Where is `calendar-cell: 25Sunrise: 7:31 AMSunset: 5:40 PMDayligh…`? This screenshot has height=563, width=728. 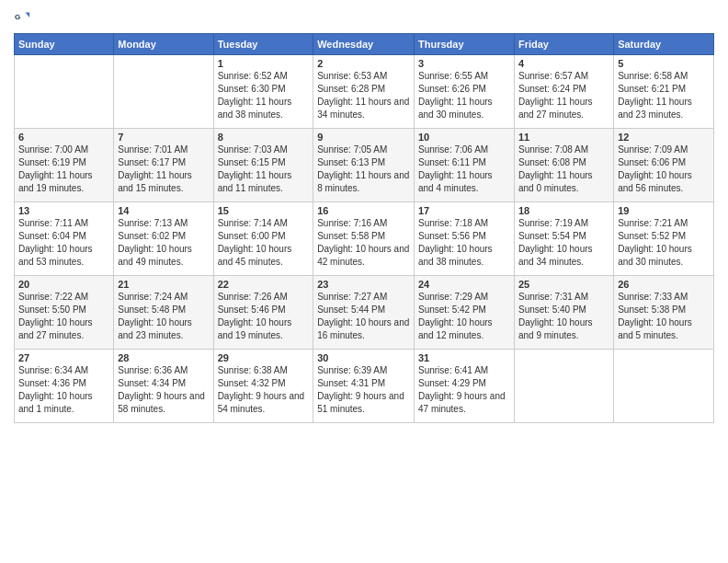 calendar-cell: 25Sunrise: 7:31 AMSunset: 5:40 PMDayligh… is located at coordinates (563, 313).